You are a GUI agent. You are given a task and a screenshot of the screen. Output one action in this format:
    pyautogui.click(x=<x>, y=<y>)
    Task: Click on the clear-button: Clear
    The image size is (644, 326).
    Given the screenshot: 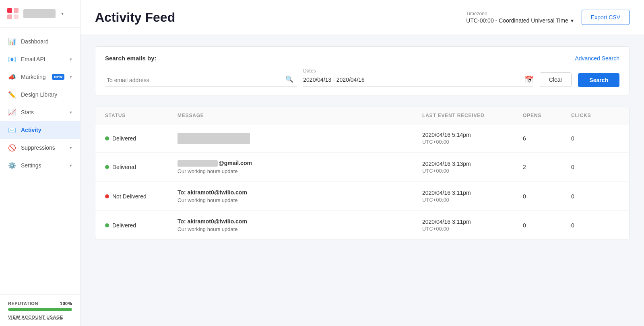 What is the action you would take?
    pyautogui.click(x=555, y=80)
    